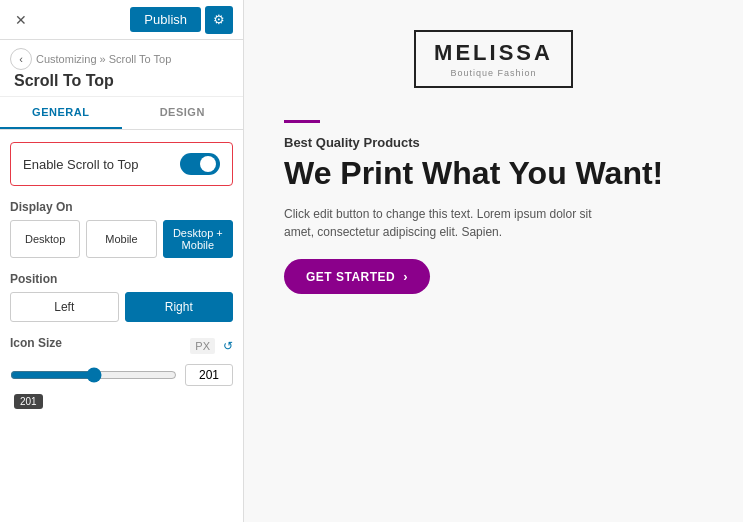 Image resolution: width=743 pixels, height=522 pixels. I want to click on cta-arrow-icon: ›, so click(406, 276).